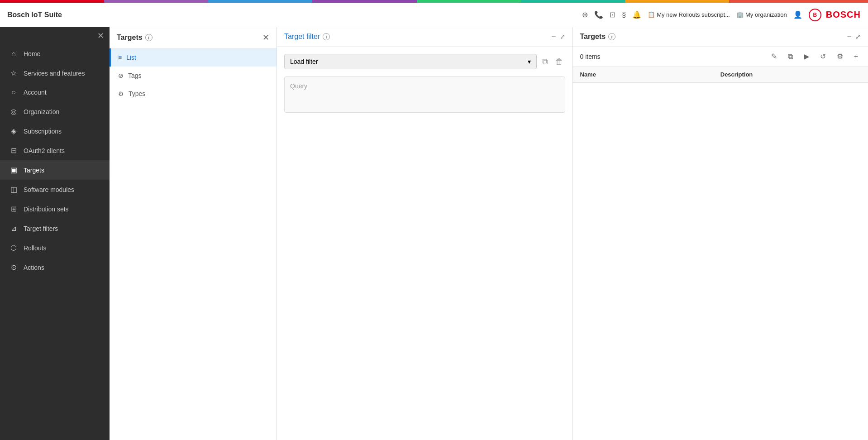  I want to click on targets-result-minimize-button: −, so click(849, 37).